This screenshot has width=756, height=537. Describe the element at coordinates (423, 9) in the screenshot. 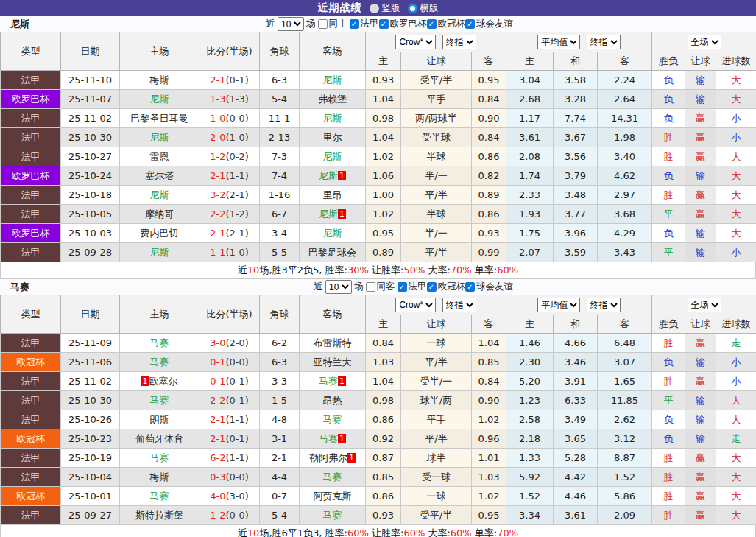

I see `layout-radio-horizontal: 横版` at that location.